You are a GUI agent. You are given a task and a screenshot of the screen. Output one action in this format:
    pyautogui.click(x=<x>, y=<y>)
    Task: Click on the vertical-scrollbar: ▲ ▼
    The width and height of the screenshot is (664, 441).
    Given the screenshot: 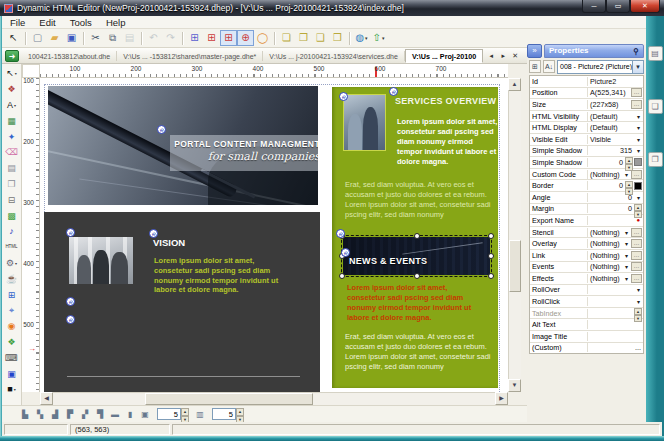 What is the action you would take?
    pyautogui.click(x=514, y=235)
    